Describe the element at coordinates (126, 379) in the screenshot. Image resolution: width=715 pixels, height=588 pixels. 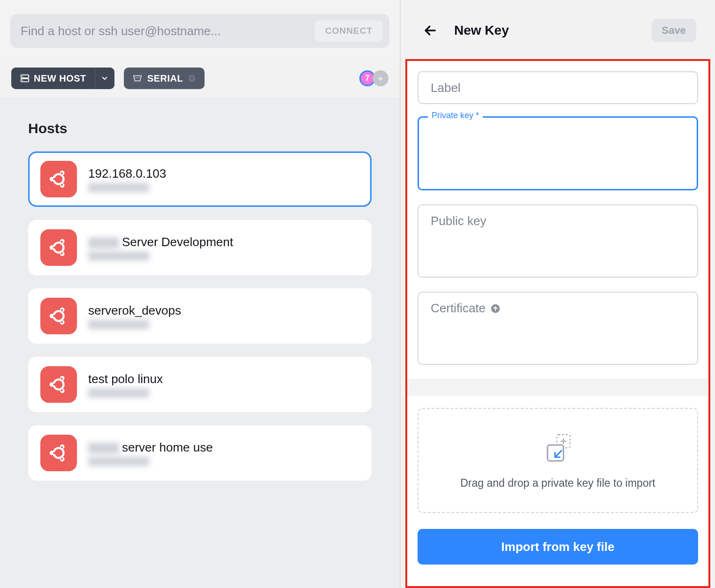
I see `host-title: test polo linux` at that location.